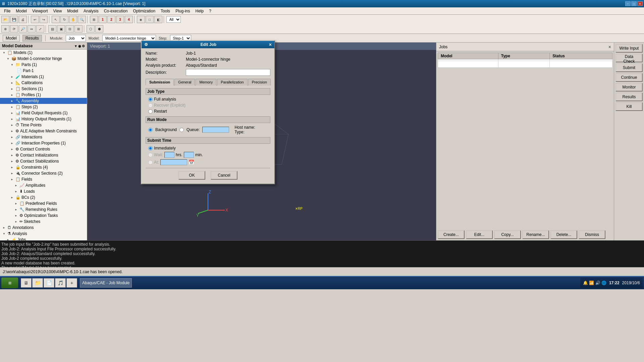  Describe the element at coordinates (49, 283) in the screenshot. I see `taskbar-icon-3: 📄` at that location.